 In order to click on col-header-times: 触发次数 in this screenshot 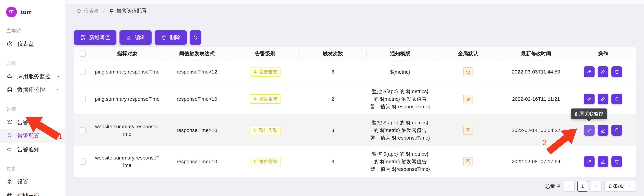, I will do `click(333, 54)`.